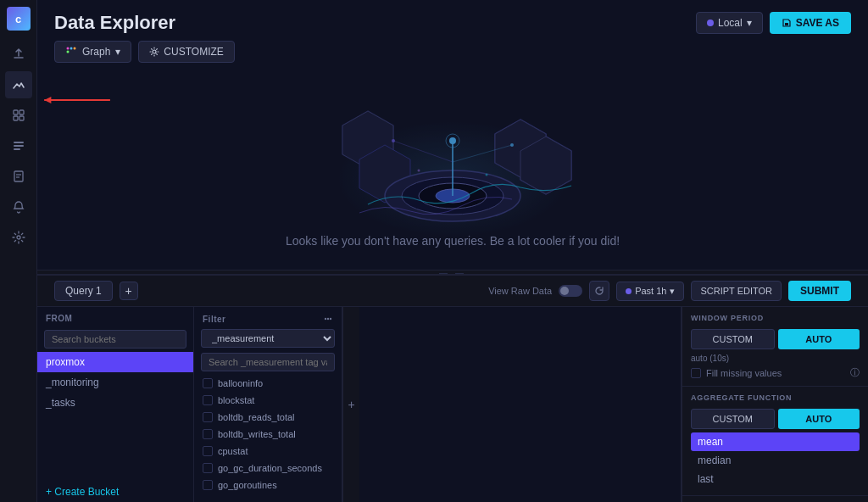 This screenshot has height=502, width=868. I want to click on script-editor-button: SCRIPT EDITOR, so click(736, 291).